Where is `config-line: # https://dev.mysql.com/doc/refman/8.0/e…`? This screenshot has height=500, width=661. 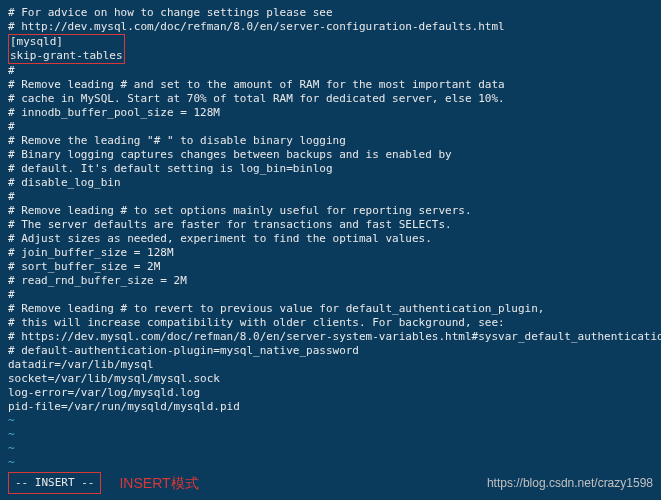 config-line: # https://dev.mysql.com/doc/refman/8.0/e… is located at coordinates (330, 337).